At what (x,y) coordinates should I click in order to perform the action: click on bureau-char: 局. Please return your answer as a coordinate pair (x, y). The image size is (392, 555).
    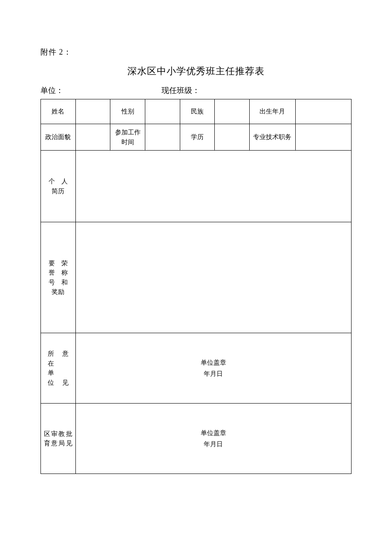
    Looking at the image, I should click on (61, 444).